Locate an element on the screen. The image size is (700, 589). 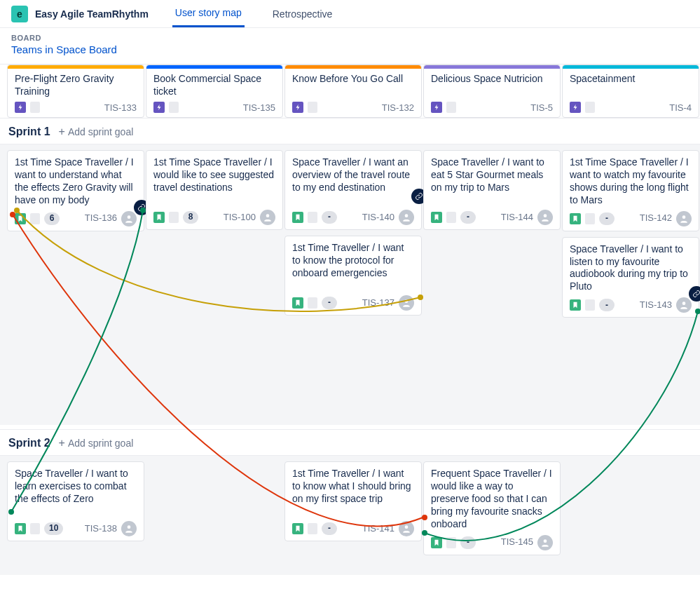
add-goal-label: Add sprint goal is located at coordinates (101, 443).